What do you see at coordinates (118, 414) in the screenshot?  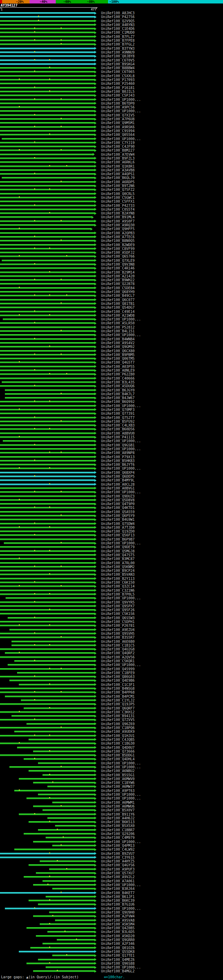 I see `hit-label: UniRef100_Q77391` at bounding box center [118, 414].